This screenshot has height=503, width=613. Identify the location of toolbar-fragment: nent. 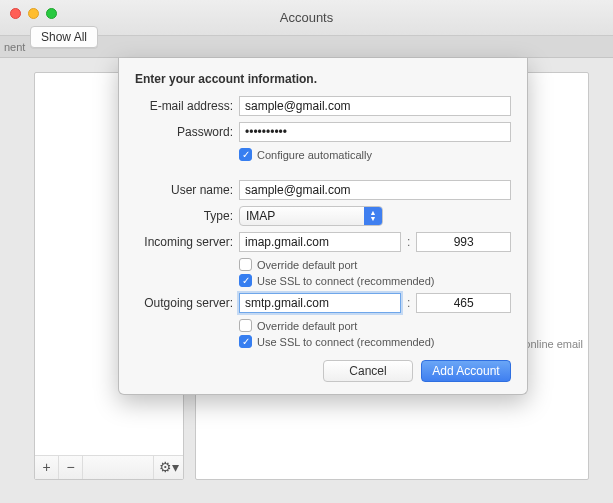
(14, 47).